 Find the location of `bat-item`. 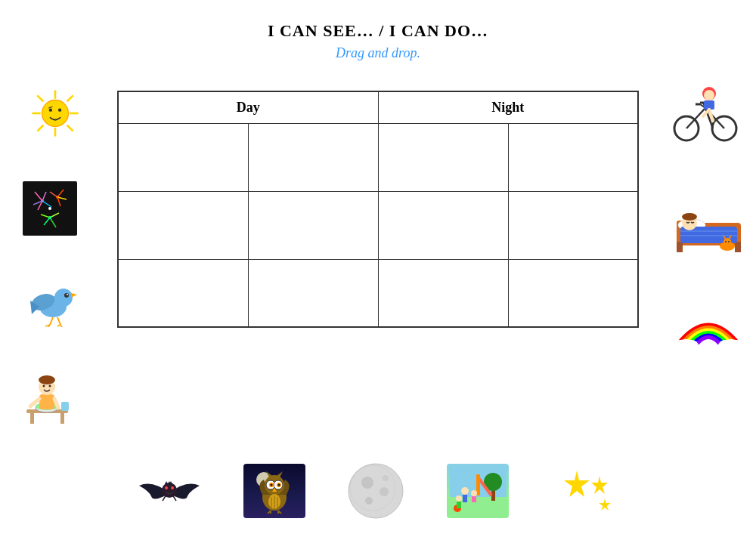

bat-item is located at coordinates (169, 491).